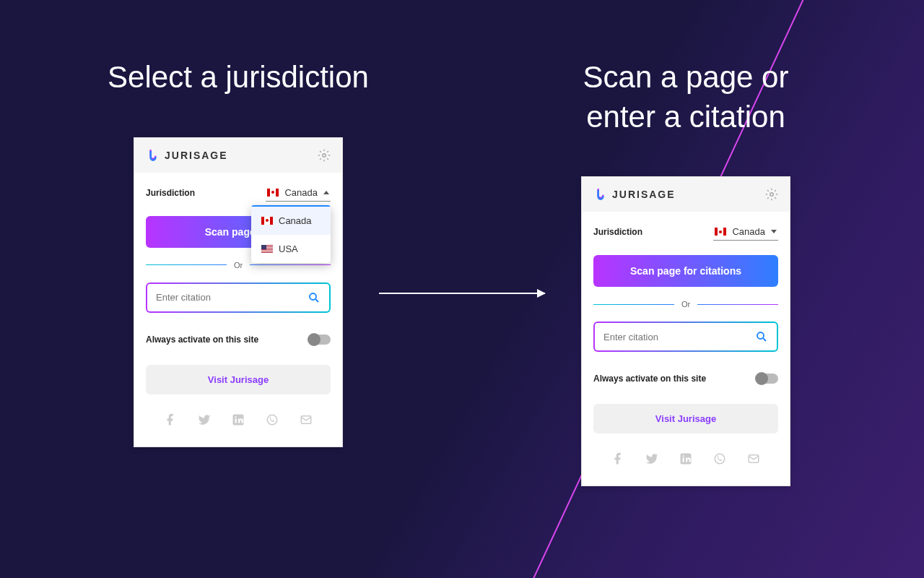 The width and height of the screenshot is (924, 578). I want to click on jurisdiction-dropdown-menu: Canada USA, so click(291, 234).